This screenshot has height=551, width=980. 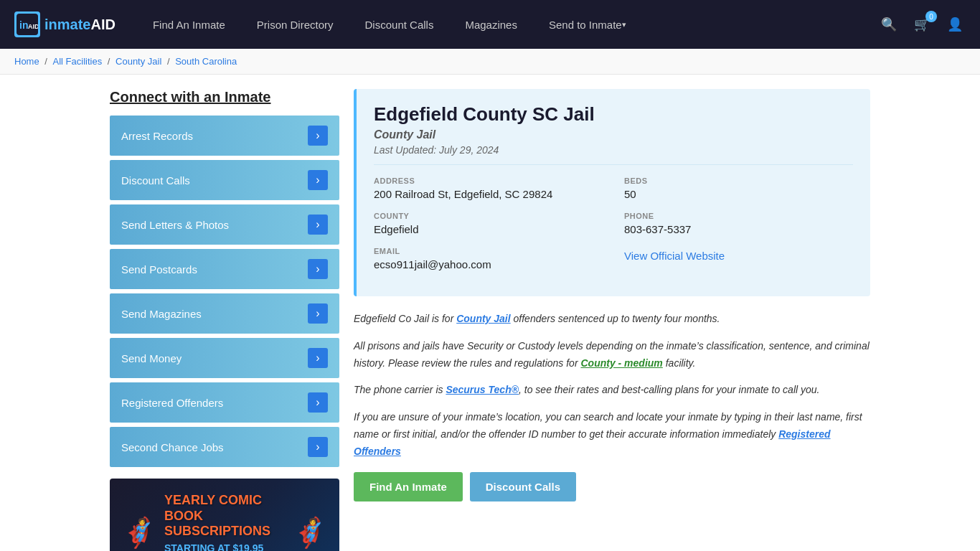 I want to click on cart-button: 🛒 0, so click(x=922, y=24).